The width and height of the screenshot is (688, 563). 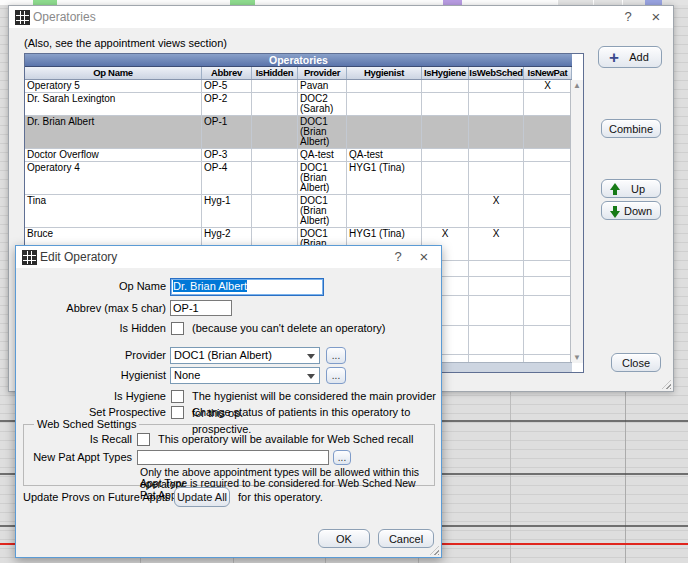 I want to click on table-row: Doctor OverflowOP-3QA-testQA-test, so click(x=298, y=156).